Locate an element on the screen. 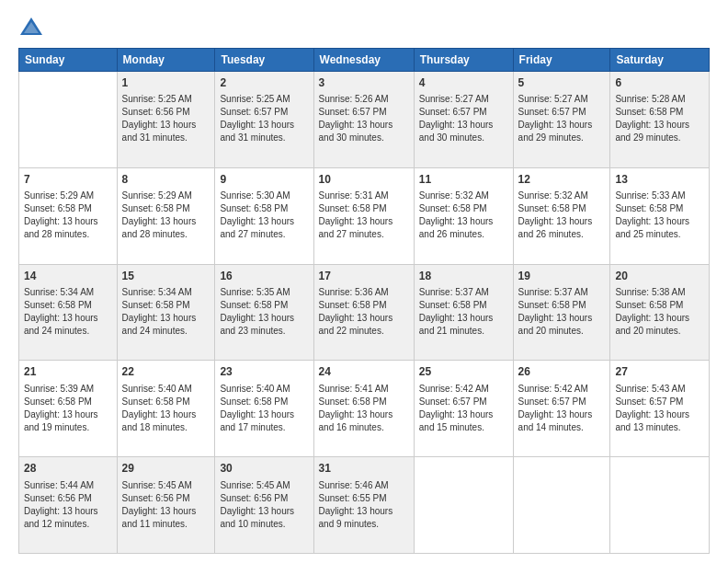 This screenshot has height=563, width=728. day-number: 30 is located at coordinates (264, 469).